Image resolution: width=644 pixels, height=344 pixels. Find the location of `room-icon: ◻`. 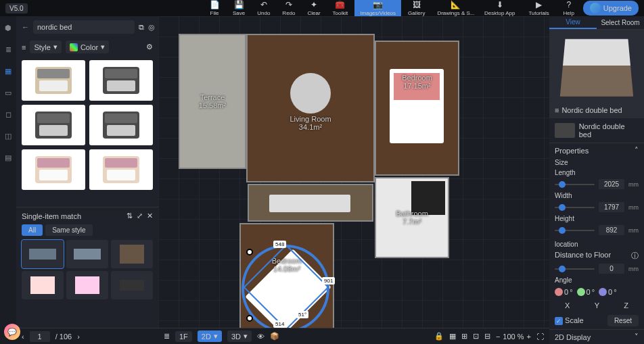

room-icon: ◻ is located at coordinates (8, 114).